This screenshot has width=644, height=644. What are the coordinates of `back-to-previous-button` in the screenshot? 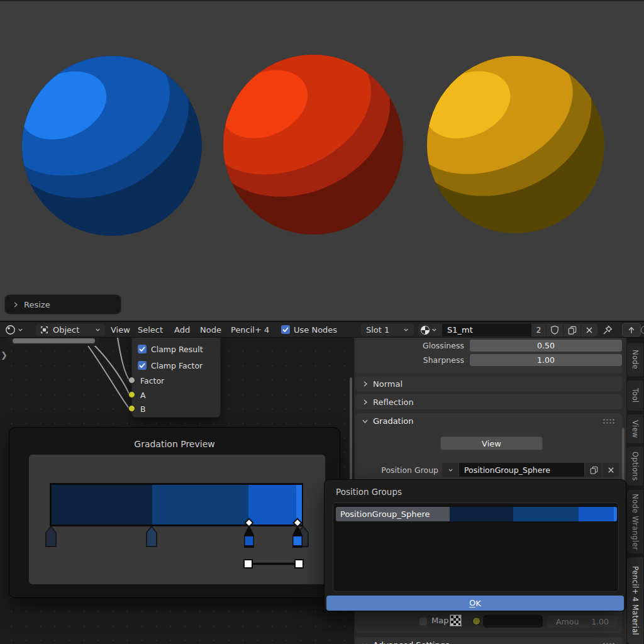 It's located at (631, 330).